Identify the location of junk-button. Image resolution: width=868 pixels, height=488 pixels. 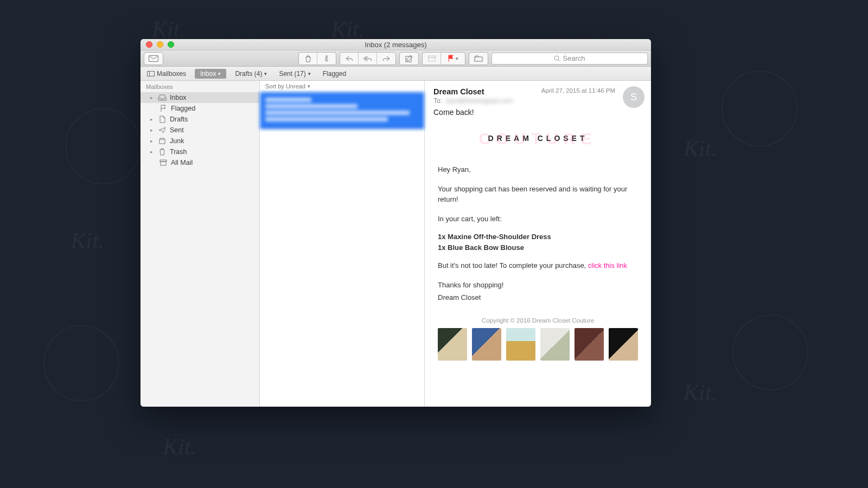
(327, 59).